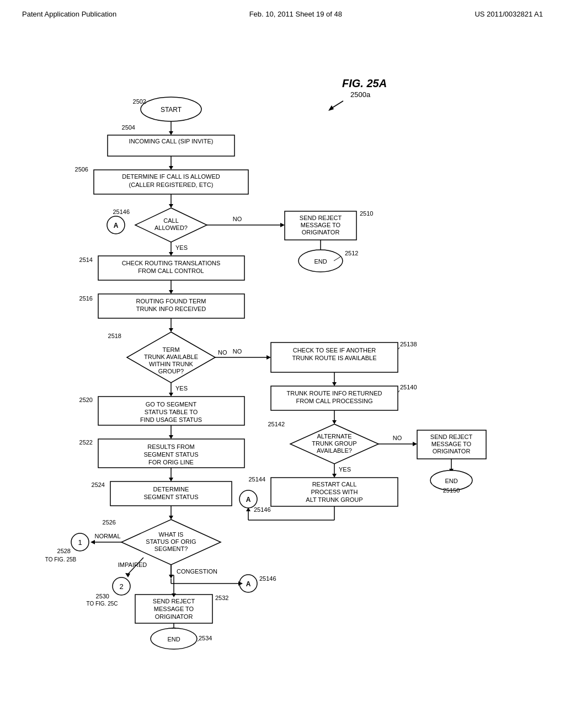 This screenshot has width=565, height=728. I want to click on svg-text: TO FIG. 25B, so click(61, 559).